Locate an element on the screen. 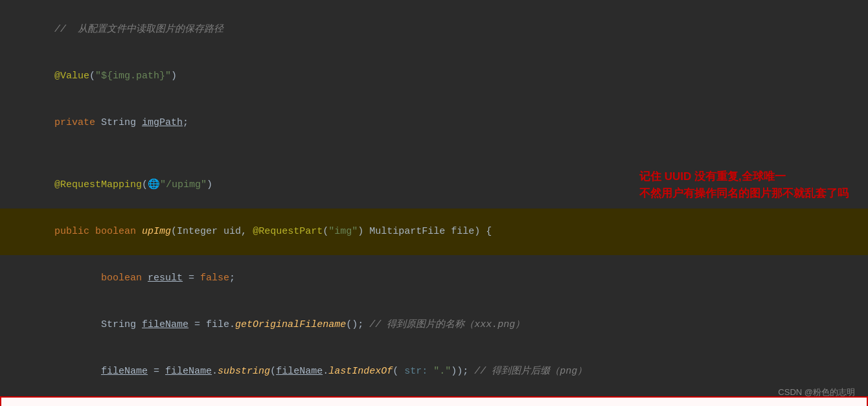 The width and height of the screenshot is (868, 406). comment-token: // 得到原图片的名称（xxx.png） is located at coordinates (447, 325).